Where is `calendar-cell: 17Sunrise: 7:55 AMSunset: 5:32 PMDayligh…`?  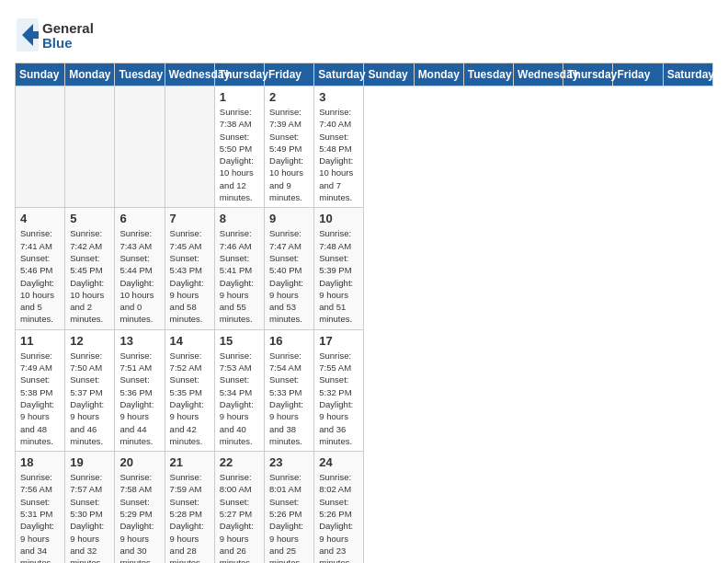
calendar-cell: 17Sunrise: 7:55 AMSunset: 5:32 PMDayligh… is located at coordinates (339, 390).